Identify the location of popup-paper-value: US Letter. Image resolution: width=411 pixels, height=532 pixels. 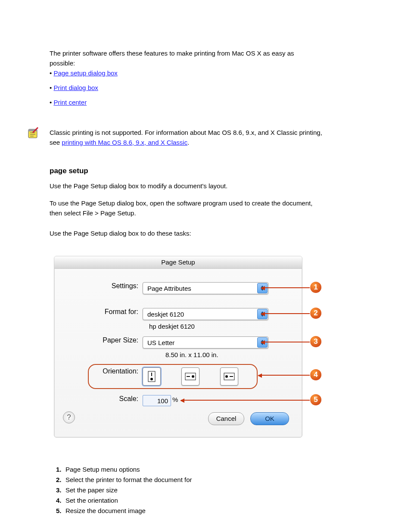
(161, 343).